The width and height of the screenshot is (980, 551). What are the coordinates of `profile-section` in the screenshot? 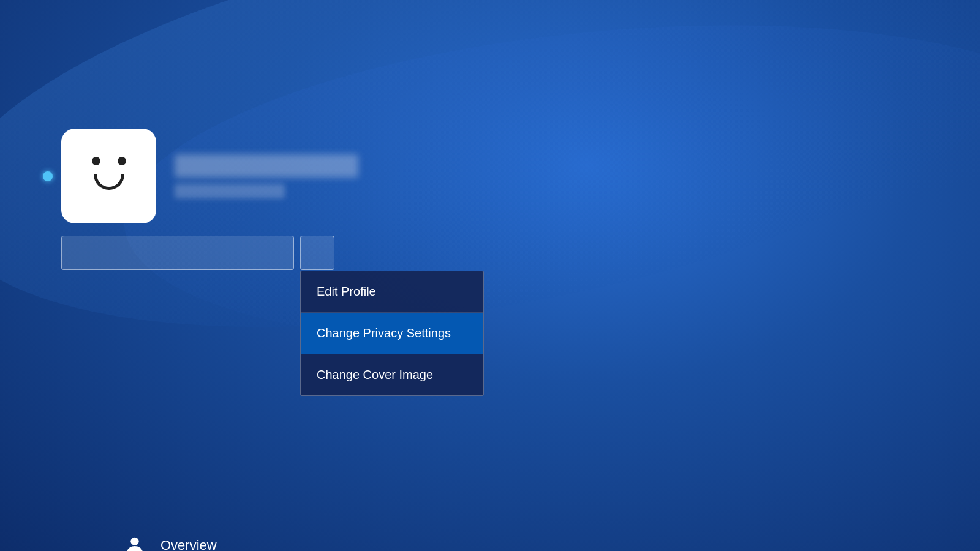 It's located at (209, 176).